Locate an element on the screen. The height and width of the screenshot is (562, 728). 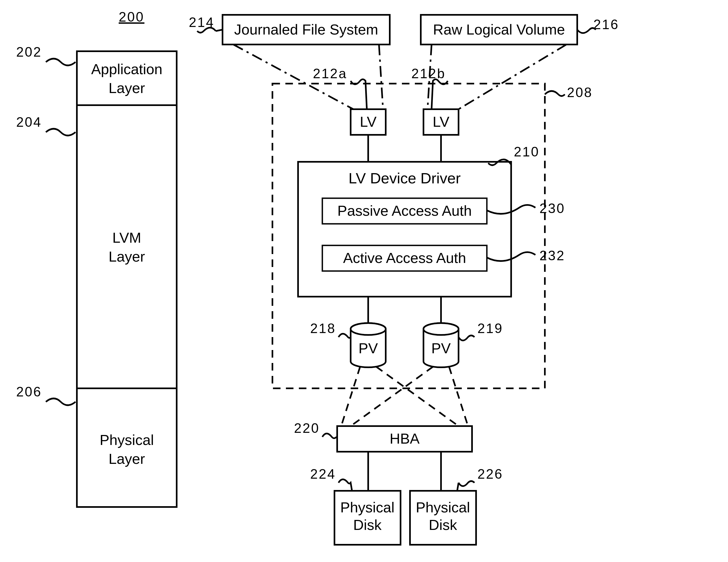
lvm-layer-box is located at coordinates (127, 247).